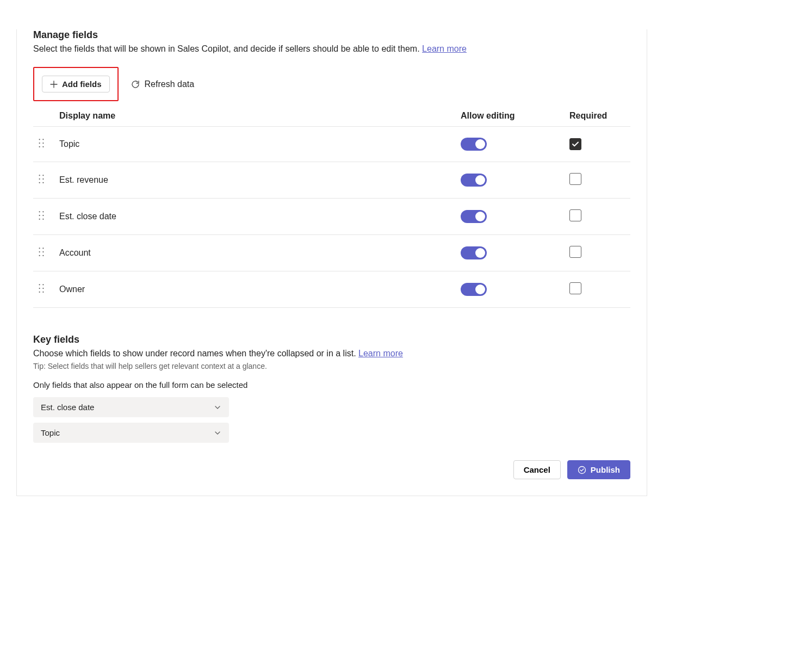 This screenshot has width=812, height=668. What do you see at coordinates (135, 84) in the screenshot?
I see `refresh-icon` at bounding box center [135, 84].